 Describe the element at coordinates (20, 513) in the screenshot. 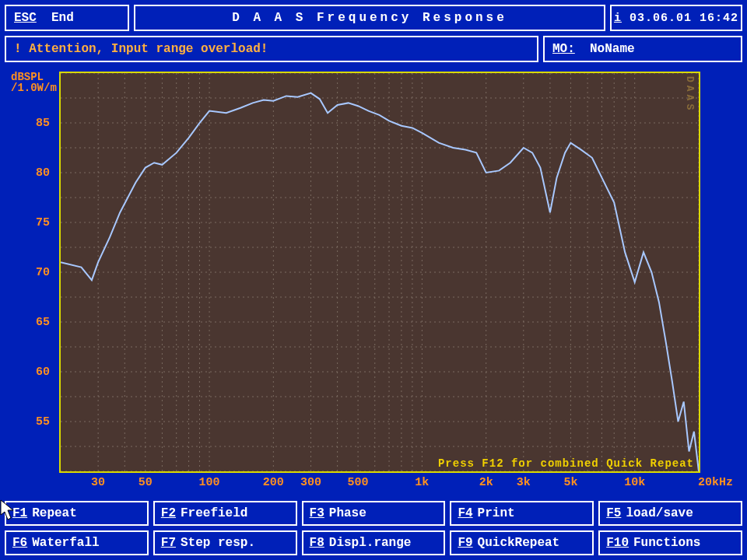

I see `fn-key: F1` at that location.